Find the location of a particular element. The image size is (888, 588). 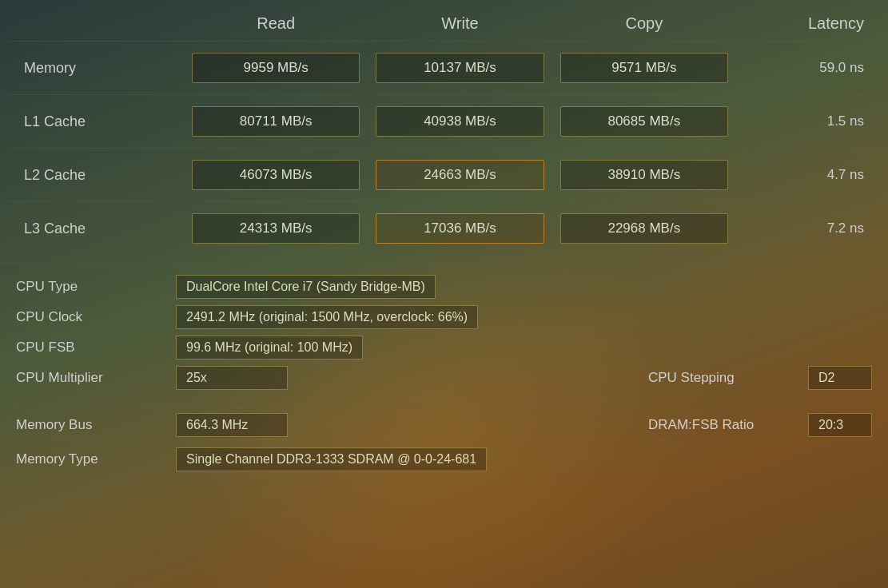

mem-row-0: Memory Bus 664.3 MHz DRAM:FSB Ratio 20:3 is located at coordinates (444, 423).